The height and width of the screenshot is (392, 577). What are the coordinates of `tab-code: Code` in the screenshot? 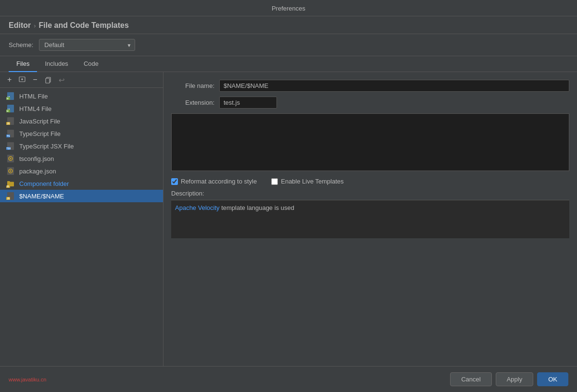 It's located at (91, 64).